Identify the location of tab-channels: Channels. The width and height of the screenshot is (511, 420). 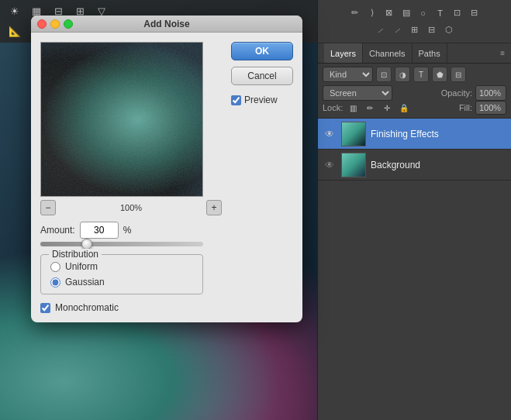
(388, 53).